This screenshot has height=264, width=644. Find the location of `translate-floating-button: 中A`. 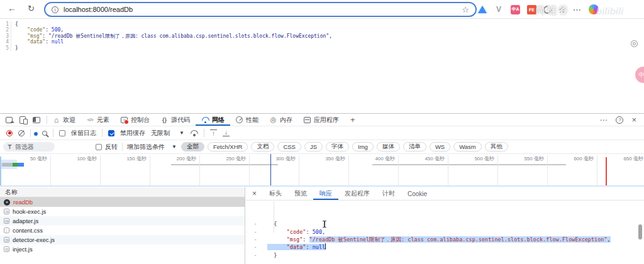

translate-floating-button: 中A is located at coordinates (640, 75).